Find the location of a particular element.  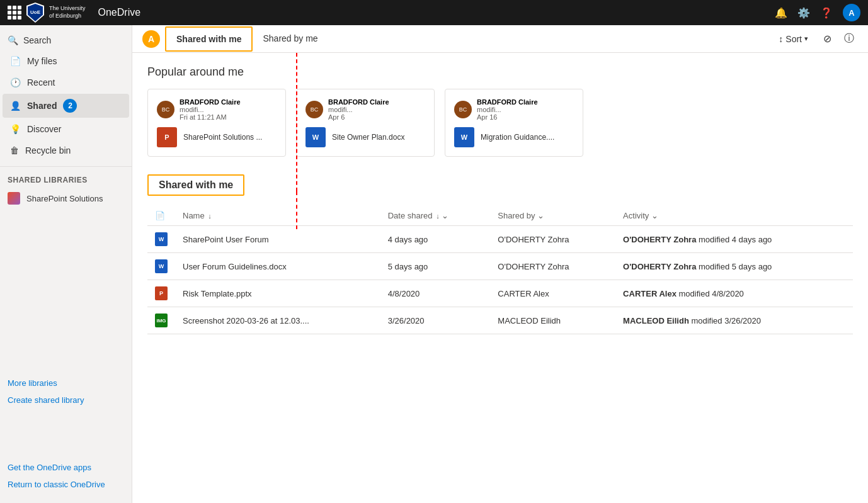

popular-card-1: BC BRADFORD Claire modifi... Fri at 11:2… is located at coordinates (217, 123).